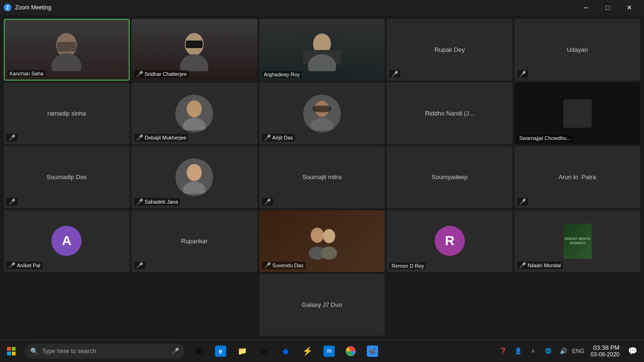 The width and height of the screenshot is (644, 362). I want to click on participant-cell-soumajit: Soumajit mitra 🎤, so click(322, 177).